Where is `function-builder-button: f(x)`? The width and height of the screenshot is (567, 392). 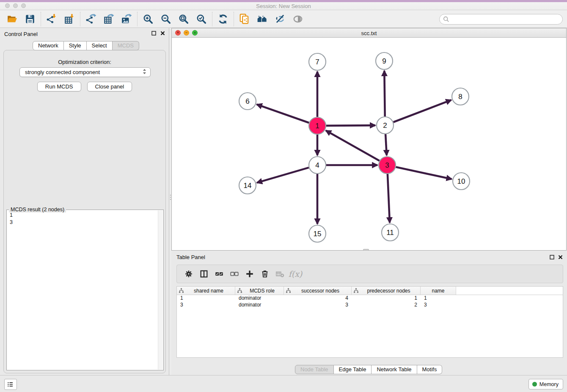 function-builder-button: f(x) is located at coordinates (295, 274).